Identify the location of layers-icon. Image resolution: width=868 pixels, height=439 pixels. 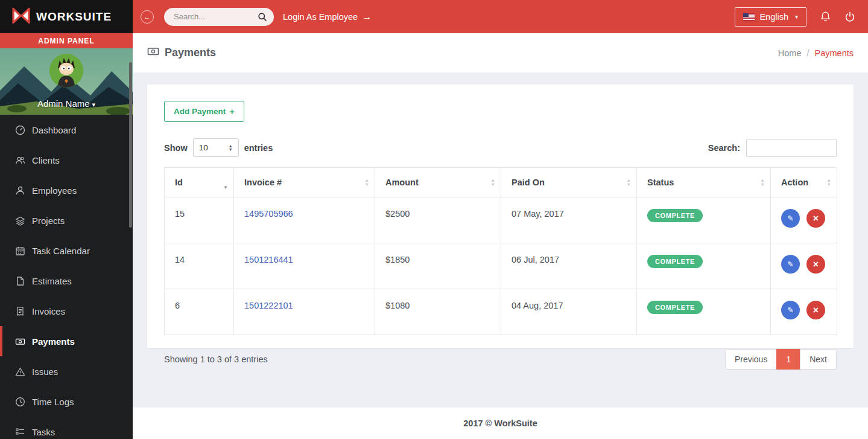
(21, 221).